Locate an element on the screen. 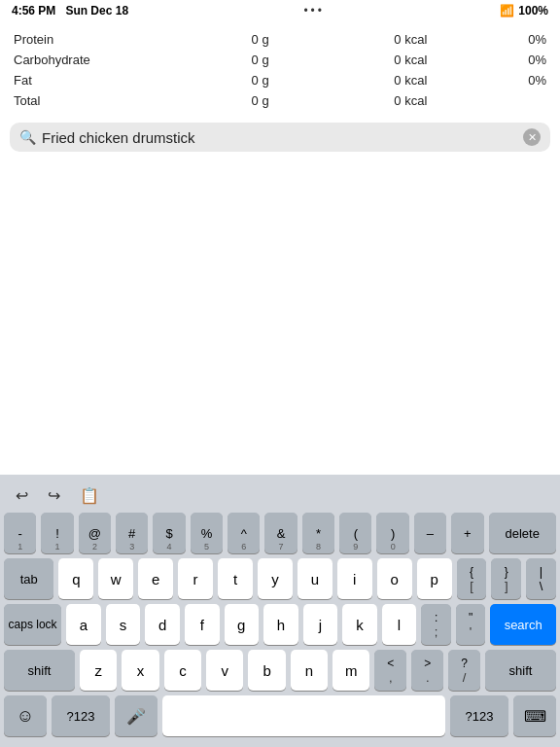  key-row-zxcv: shift z x c v b n m <, >. ?/ shift is located at coordinates (280, 670).